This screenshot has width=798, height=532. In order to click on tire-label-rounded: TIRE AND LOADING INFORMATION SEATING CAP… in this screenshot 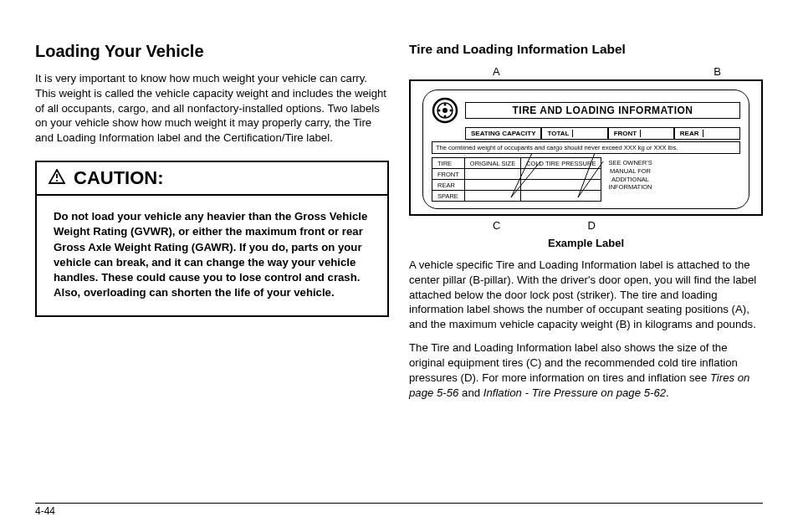, I will do `click(586, 149)`.